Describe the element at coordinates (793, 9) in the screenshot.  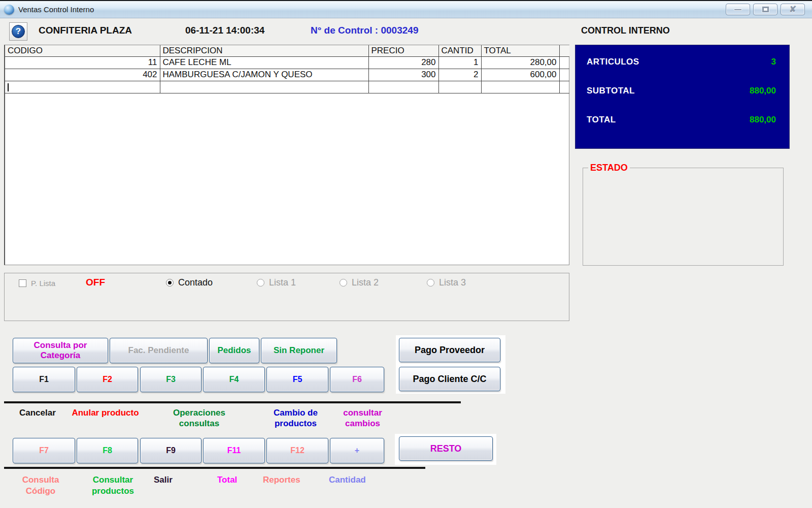
I see `close-icon: ✘` at that location.